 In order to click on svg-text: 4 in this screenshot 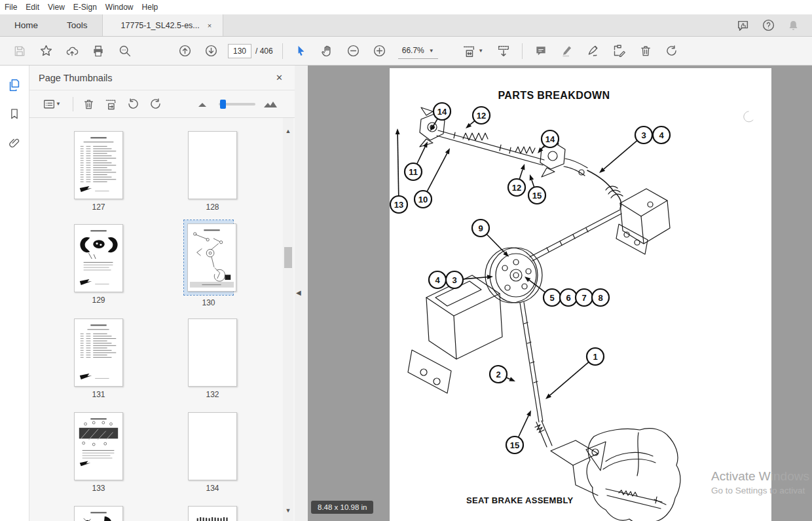, I will do `click(437, 280)`.